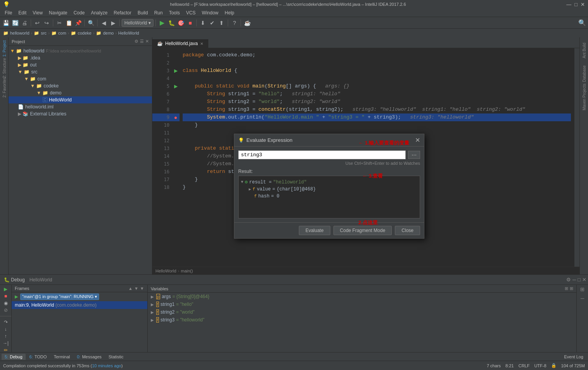 This screenshot has height=370, width=588. What do you see at coordinates (576, 5) in the screenshot?
I see `maximize-btn: □` at bounding box center [576, 5].